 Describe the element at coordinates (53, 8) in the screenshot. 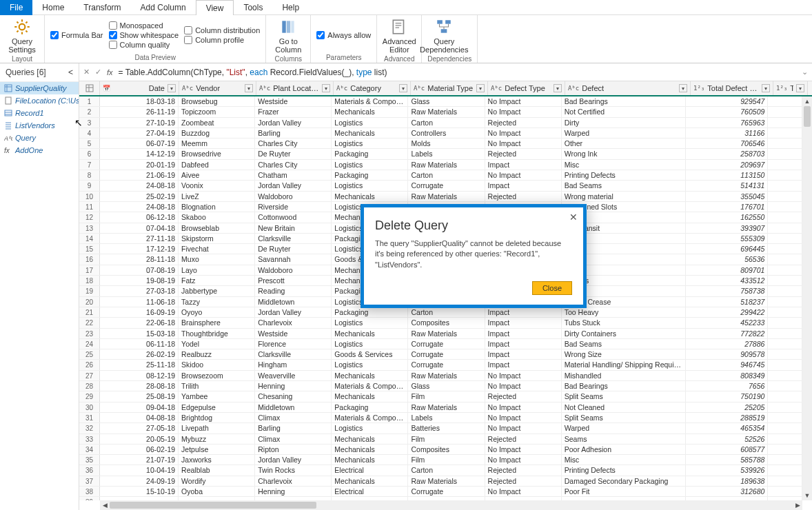

I see `menu-home: Home` at that location.